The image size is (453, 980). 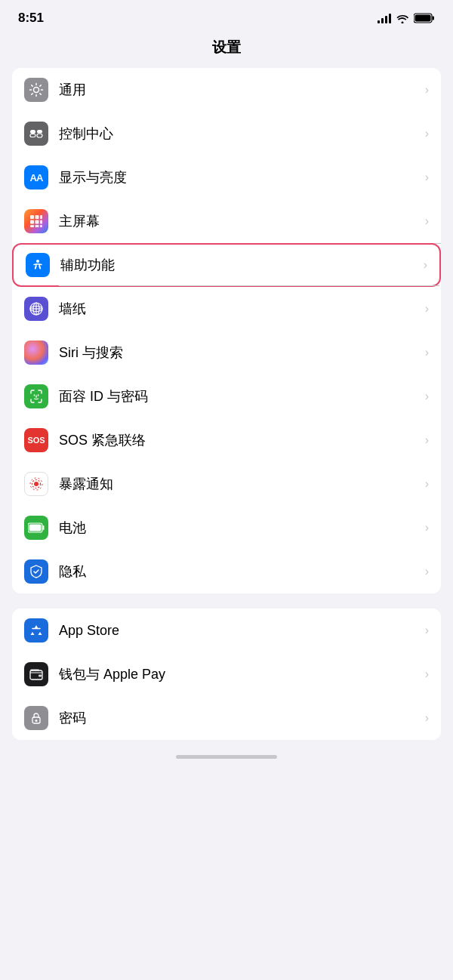 What do you see at coordinates (36, 528) in the screenshot?
I see `battery-row-icon` at bounding box center [36, 528].